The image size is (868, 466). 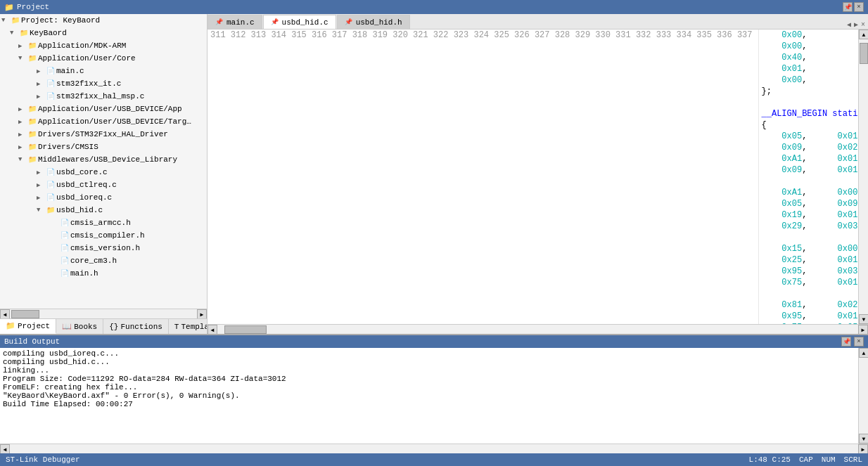 What do you see at coordinates (80, 326) in the screenshot?
I see `tab-books: 📖 Books` at bounding box center [80, 326].